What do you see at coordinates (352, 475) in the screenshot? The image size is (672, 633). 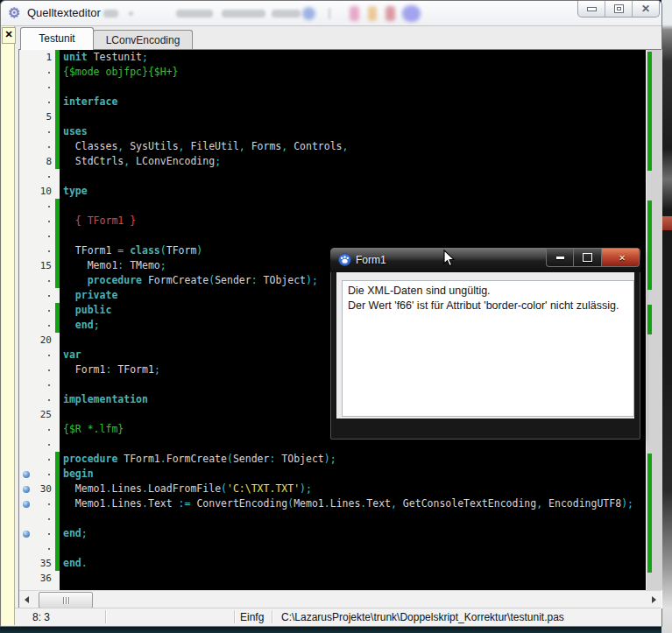 I see `code-line: begin` at bounding box center [352, 475].